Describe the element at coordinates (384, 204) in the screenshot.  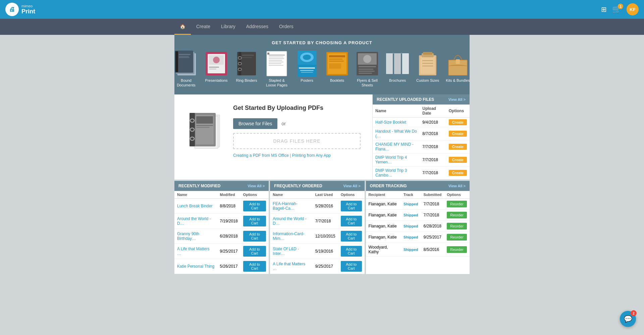
I see `ot-recipient: Flanagan, Katie` at that location.